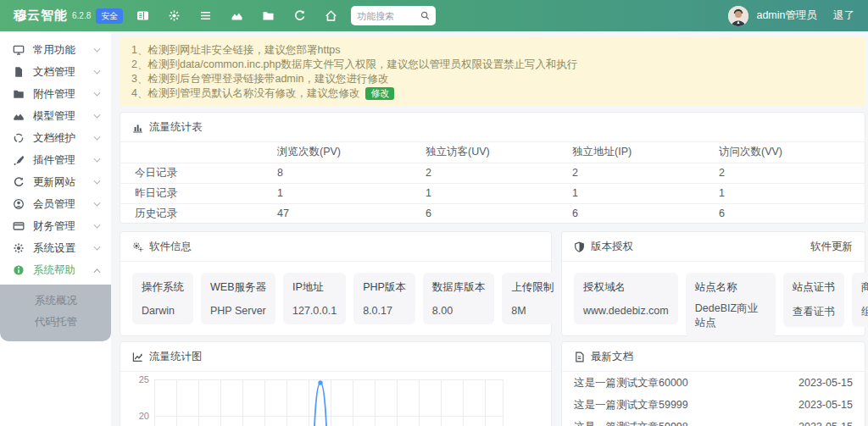 The image size is (868, 426). I want to click on y-axis-tick: 25, so click(141, 379).